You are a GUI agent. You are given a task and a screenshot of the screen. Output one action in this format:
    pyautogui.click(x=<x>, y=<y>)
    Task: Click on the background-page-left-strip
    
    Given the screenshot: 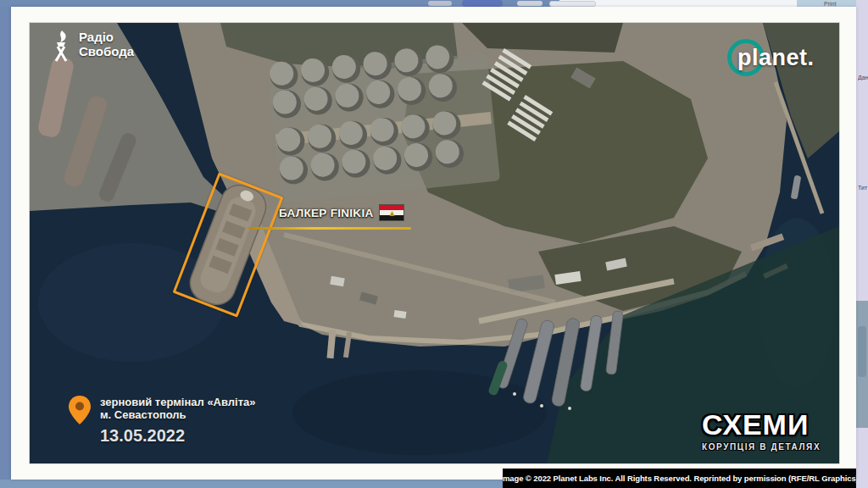 What is the action you would take?
    pyautogui.click(x=5, y=243)
    